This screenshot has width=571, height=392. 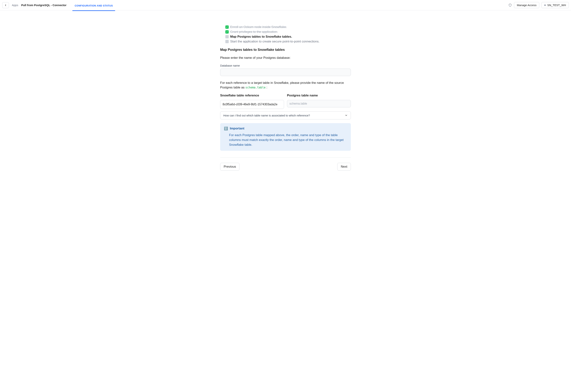 What do you see at coordinates (286, 158) in the screenshot?
I see `section-divider` at bounding box center [286, 158].